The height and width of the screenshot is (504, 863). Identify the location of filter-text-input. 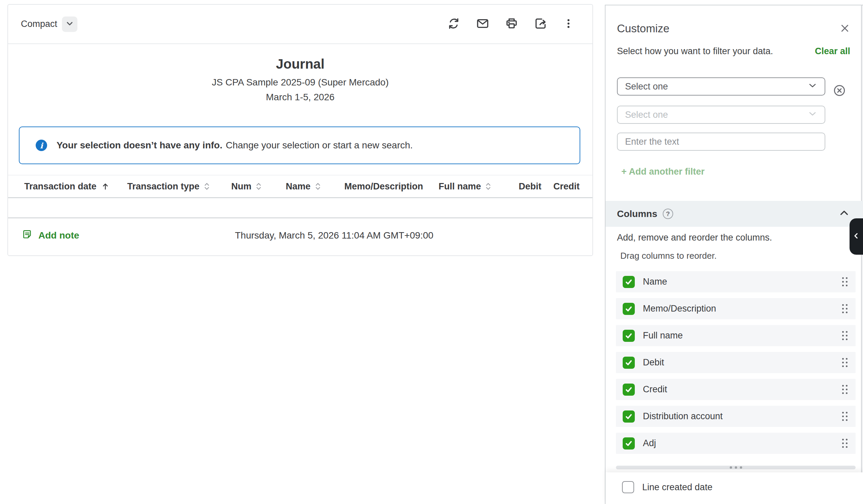
(721, 142).